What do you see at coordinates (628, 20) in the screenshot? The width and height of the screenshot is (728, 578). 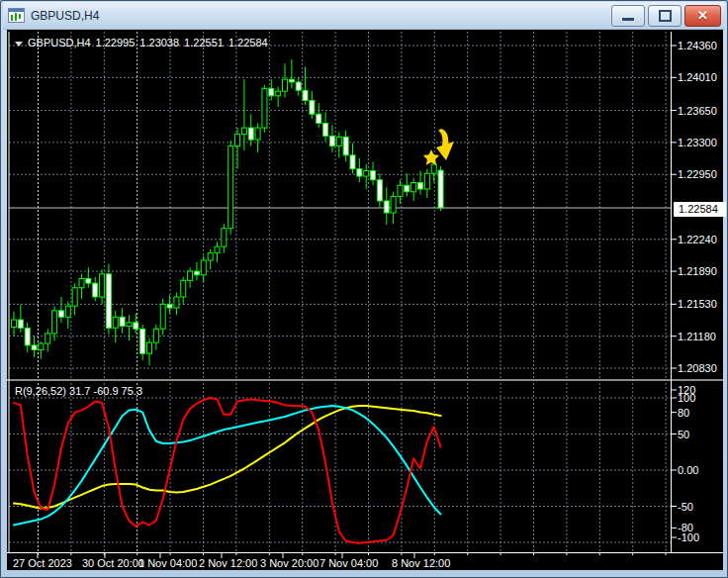 I see `minimize-icon` at bounding box center [628, 20].